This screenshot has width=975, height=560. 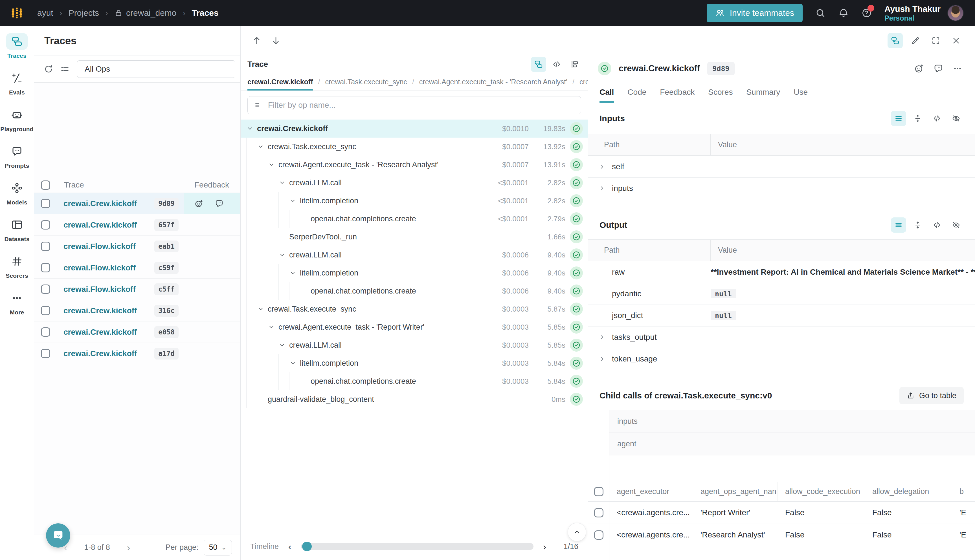 I want to click on column-header: allow_delegation, so click(x=909, y=492).